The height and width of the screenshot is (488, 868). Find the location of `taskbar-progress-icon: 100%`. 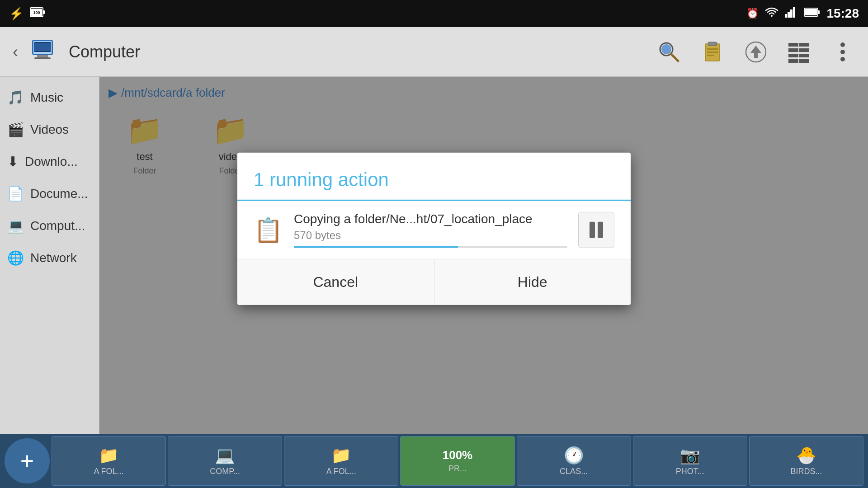

taskbar-progress-icon: 100% is located at coordinates (458, 455).